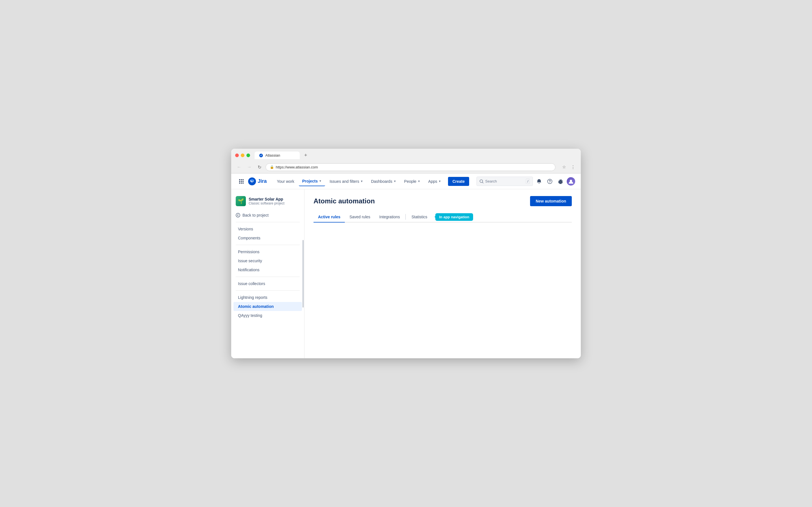  Describe the element at coordinates (329, 217) in the screenshot. I see `tab-active-rules: Active rules` at that location.